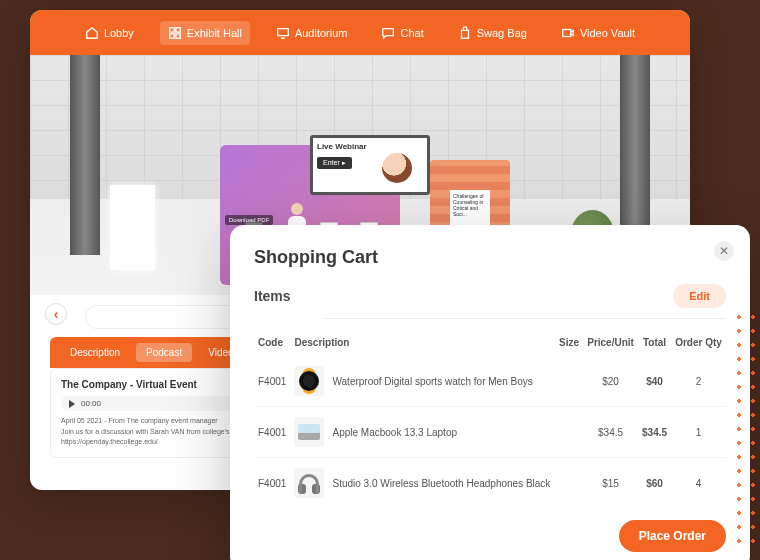 The image size is (760, 560). Describe the element at coordinates (568, 33) in the screenshot. I see `video-icon` at that location.